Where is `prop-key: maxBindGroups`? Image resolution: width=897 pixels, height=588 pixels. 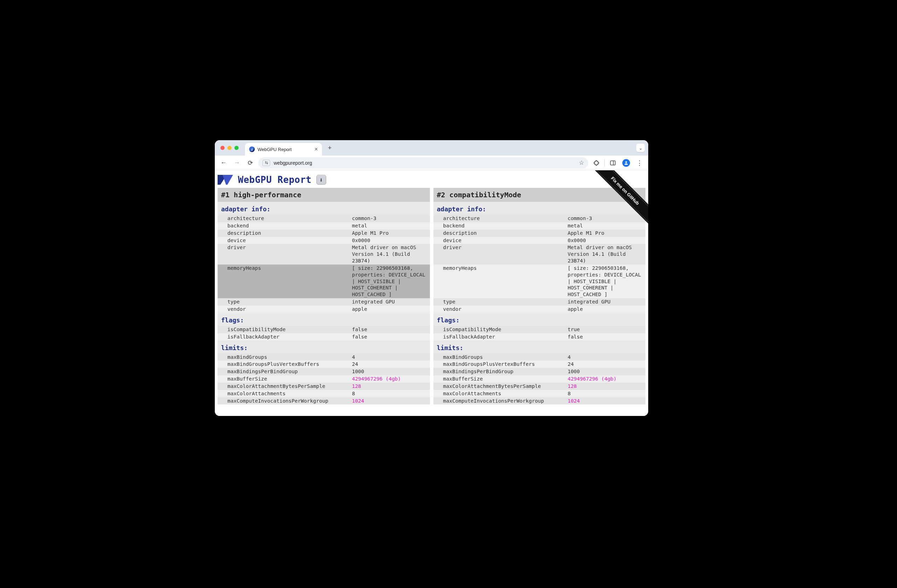 prop-key: maxBindGroups is located at coordinates (499, 357).